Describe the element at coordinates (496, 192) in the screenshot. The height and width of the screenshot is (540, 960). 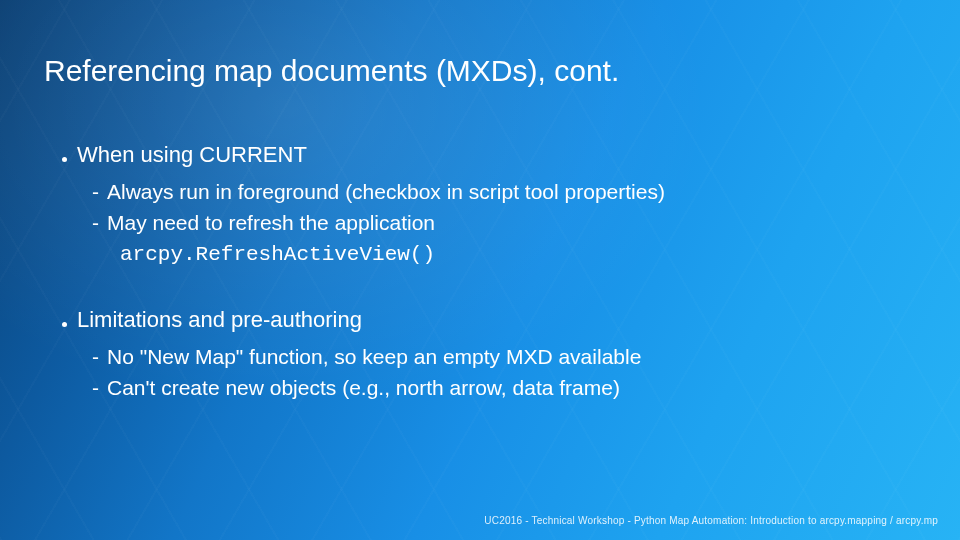
I see `sub-bullet-item: - Always run in foreground (checkbox in …` at that location.